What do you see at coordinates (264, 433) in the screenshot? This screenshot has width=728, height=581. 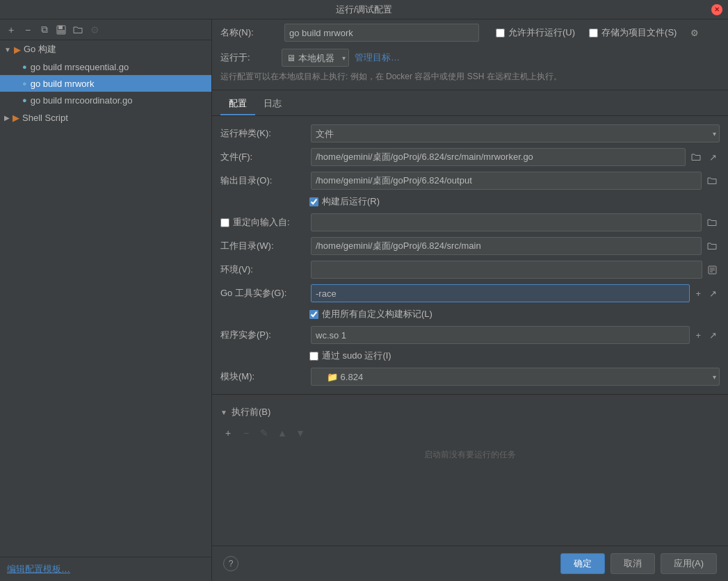 I see `pre-task-edit-button: ✎` at bounding box center [264, 433].